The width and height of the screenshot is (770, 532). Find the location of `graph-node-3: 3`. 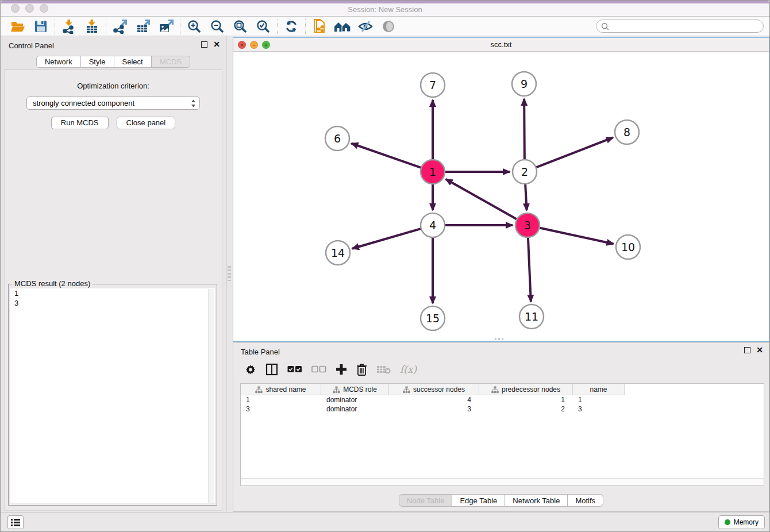

graph-node-3: 3 is located at coordinates (528, 225).